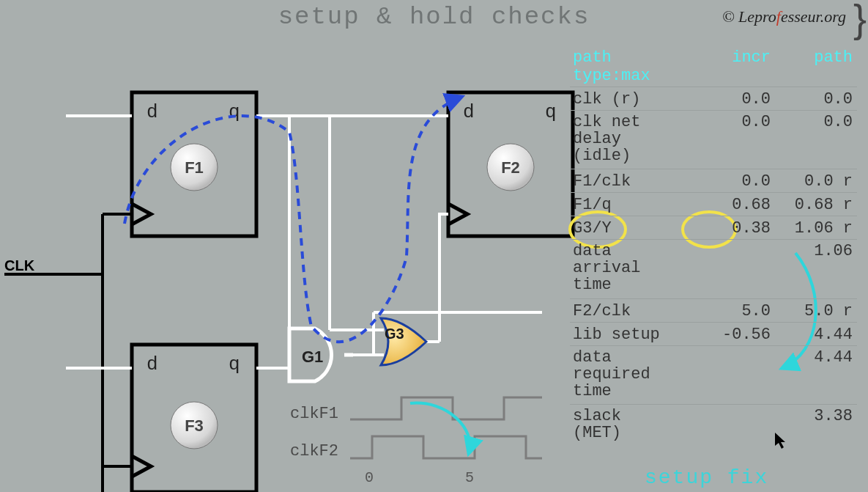 The width and height of the screenshot is (868, 492). What do you see at coordinates (440, 428) in the screenshot?
I see `waveform-relation-arrow` at bounding box center [440, 428].